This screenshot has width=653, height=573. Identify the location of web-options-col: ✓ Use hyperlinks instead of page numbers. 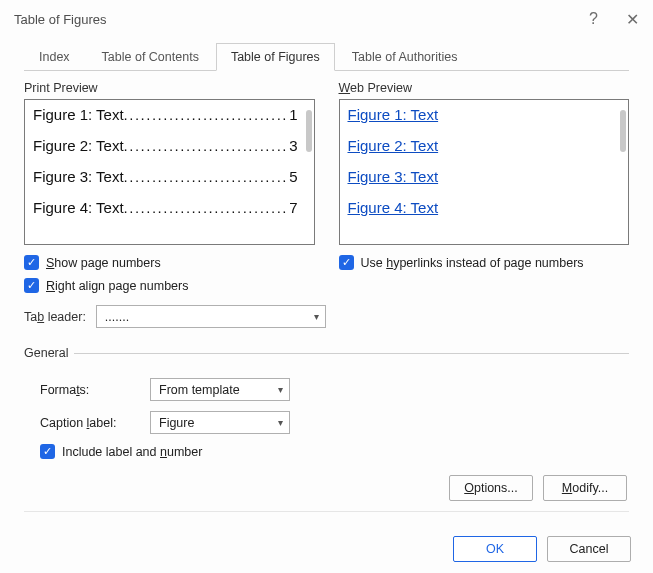
(484, 278).